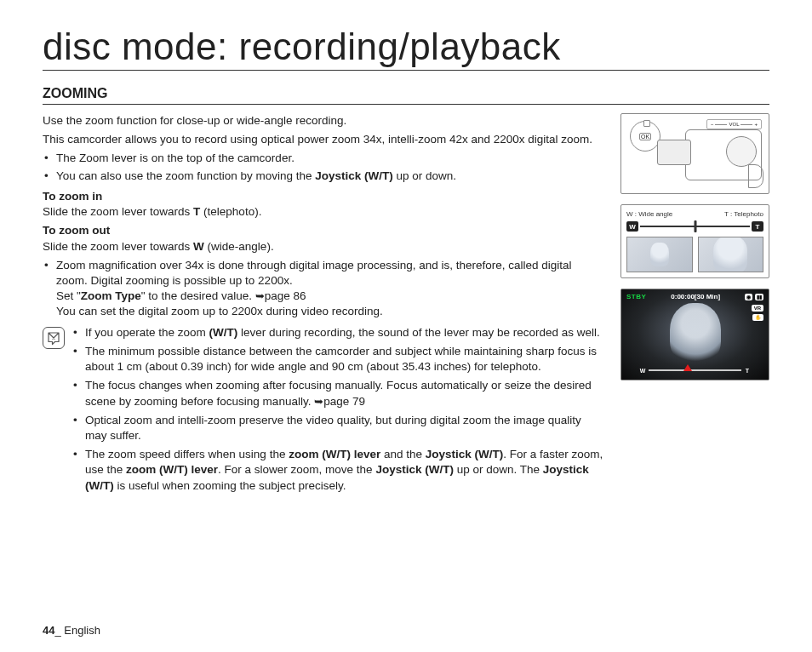 The width and height of the screenshot is (812, 652). What do you see at coordinates (111, 296) in the screenshot?
I see `zoom-type-bold: Zoom Type` at bounding box center [111, 296].